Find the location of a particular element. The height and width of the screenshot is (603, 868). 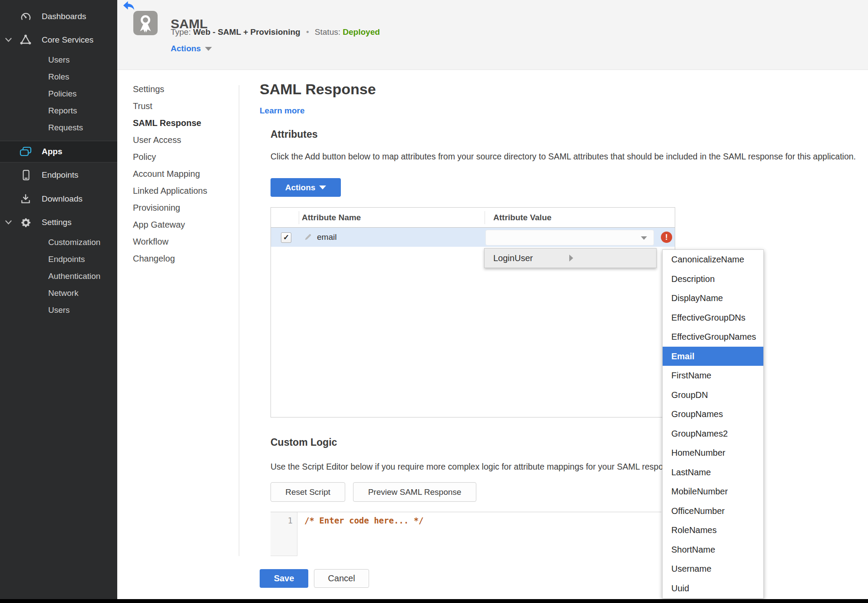

cancel-button: Cancel is located at coordinates (341, 579).